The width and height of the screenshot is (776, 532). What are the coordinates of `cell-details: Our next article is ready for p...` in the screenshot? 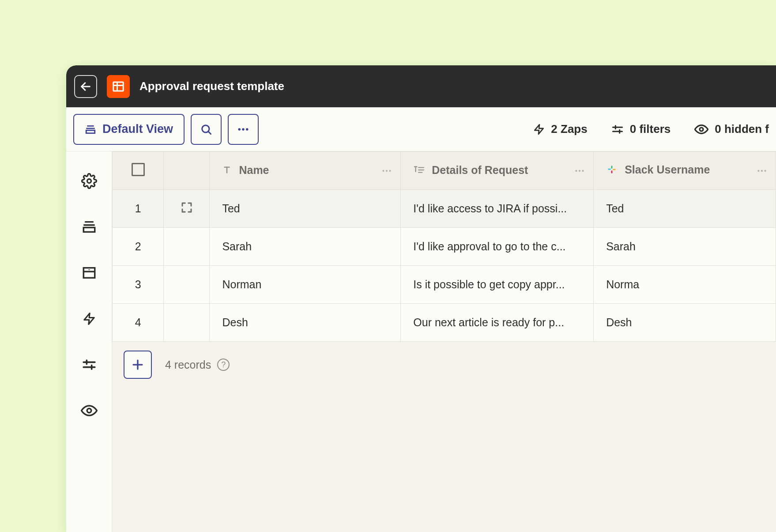 It's located at (497, 323).